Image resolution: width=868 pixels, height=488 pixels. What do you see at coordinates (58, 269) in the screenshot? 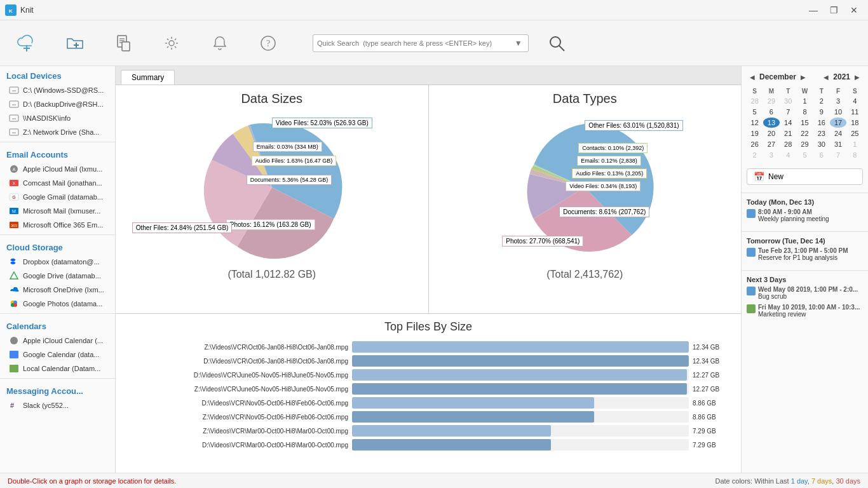
I see `sidebar: Local Devices C:\ (Windows-SSD@RS... D:\…` at bounding box center [58, 269].